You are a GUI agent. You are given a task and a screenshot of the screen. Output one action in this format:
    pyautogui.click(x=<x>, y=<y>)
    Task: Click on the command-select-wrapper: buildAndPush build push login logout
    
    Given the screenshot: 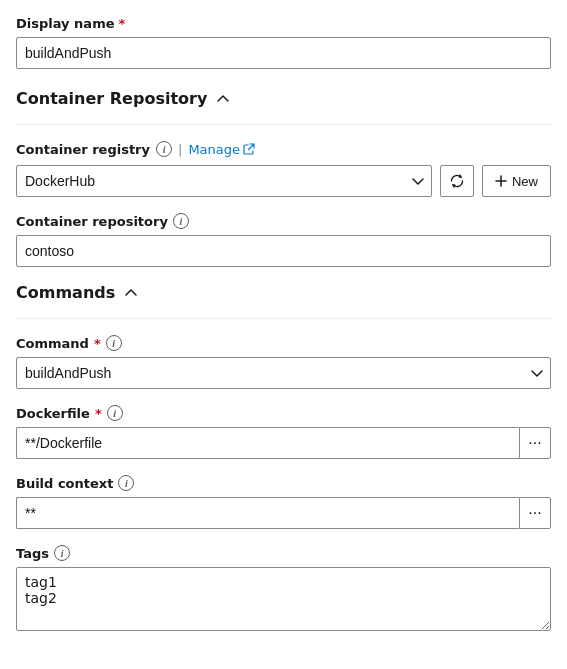 What is the action you would take?
    pyautogui.click(x=284, y=373)
    